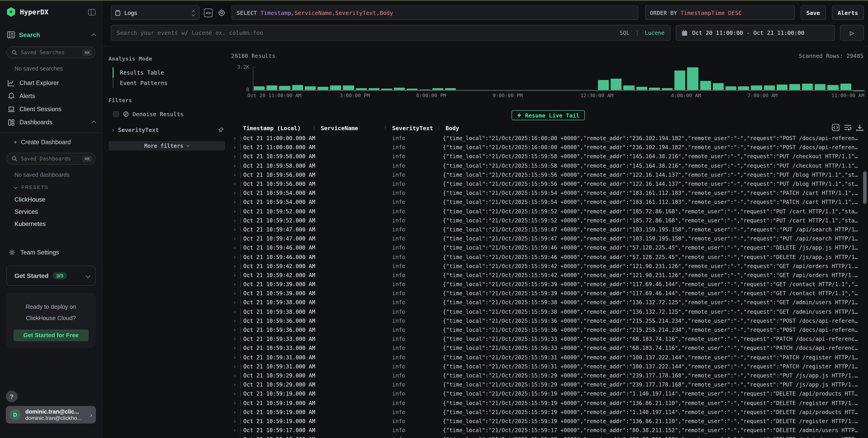 The width and height of the screenshot is (868, 438). I want to click on select-column: Timestamp, so click(276, 13).